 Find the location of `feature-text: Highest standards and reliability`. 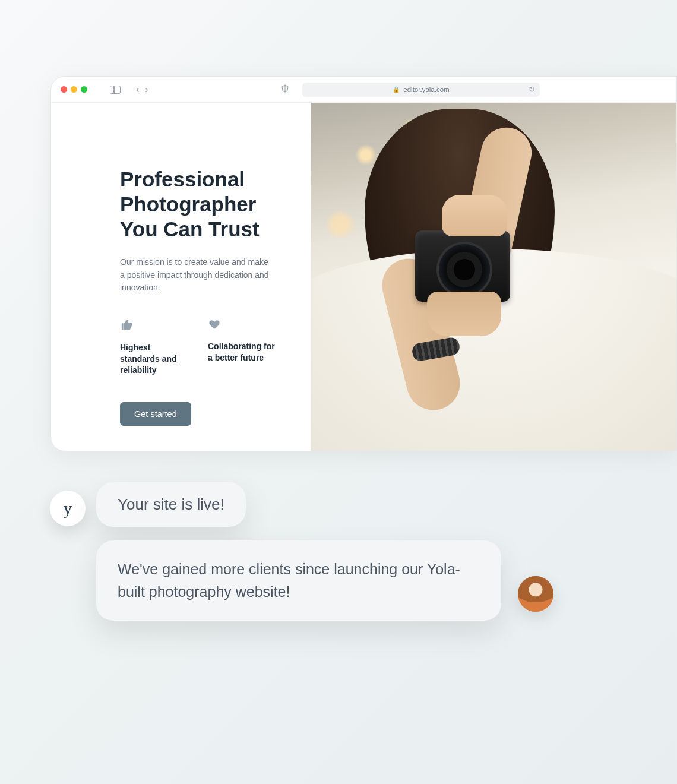

feature-text: Highest standards and reliability is located at coordinates (156, 359).